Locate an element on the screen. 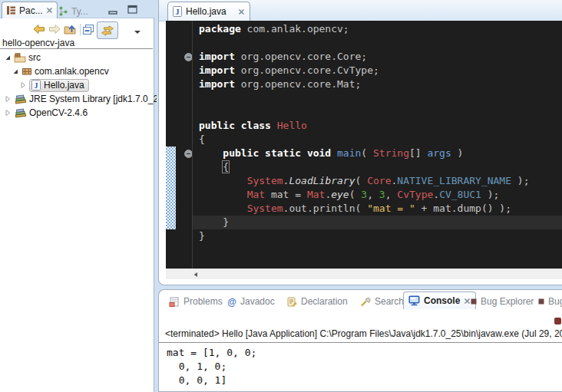  console-tab-label: Bug Explorer is located at coordinates (507, 301).